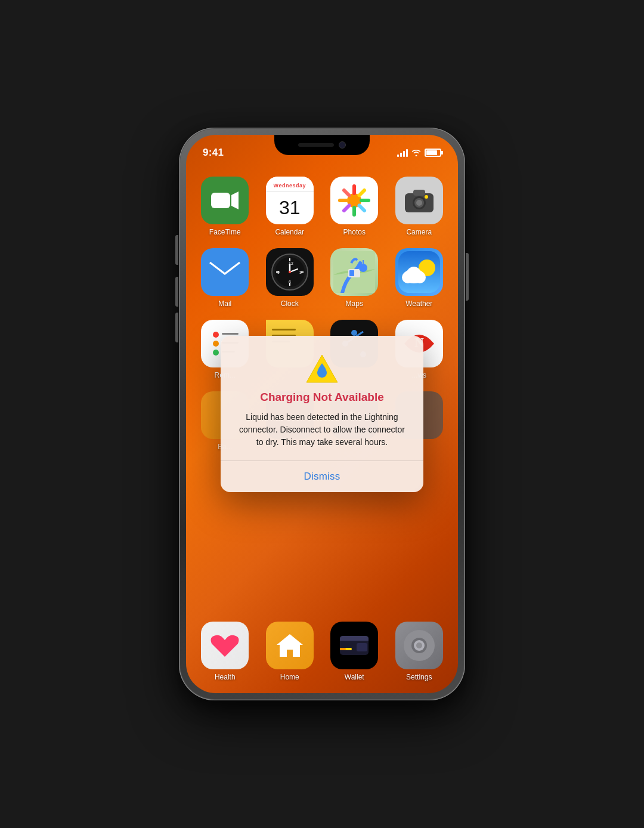  What do you see at coordinates (322, 414) in the screenshot?
I see `alert-dialog: Charging Not Available Liquid has been d…` at bounding box center [322, 414].